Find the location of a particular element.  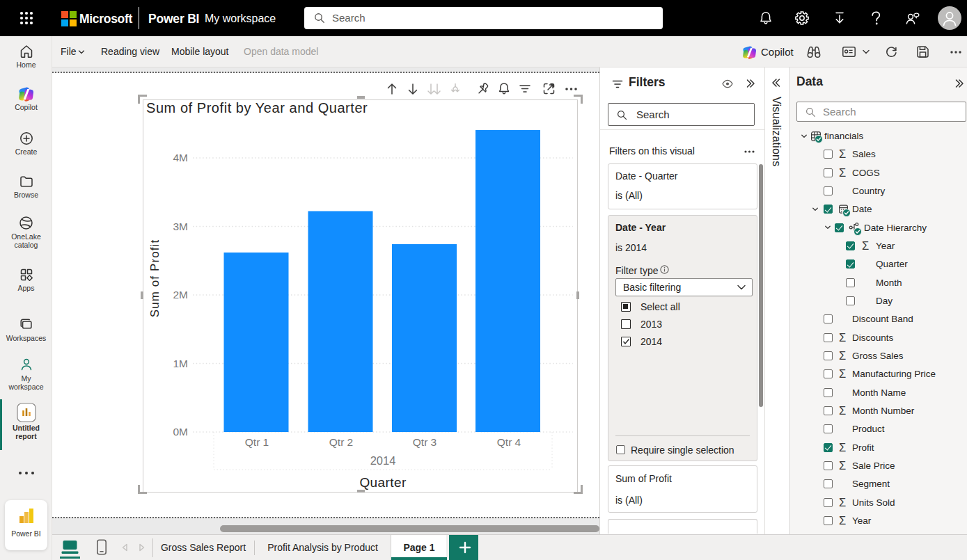

svg-text: Quarter is located at coordinates (383, 483).